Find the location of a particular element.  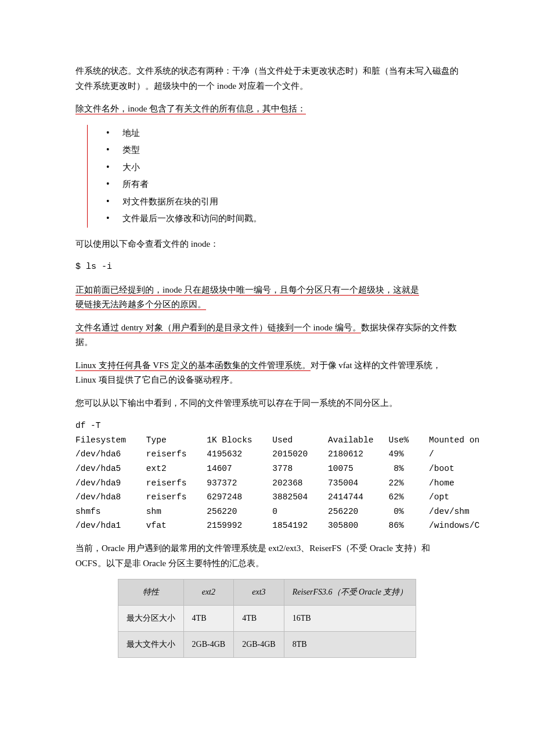

list-item: 类型 is located at coordinates (281, 150).